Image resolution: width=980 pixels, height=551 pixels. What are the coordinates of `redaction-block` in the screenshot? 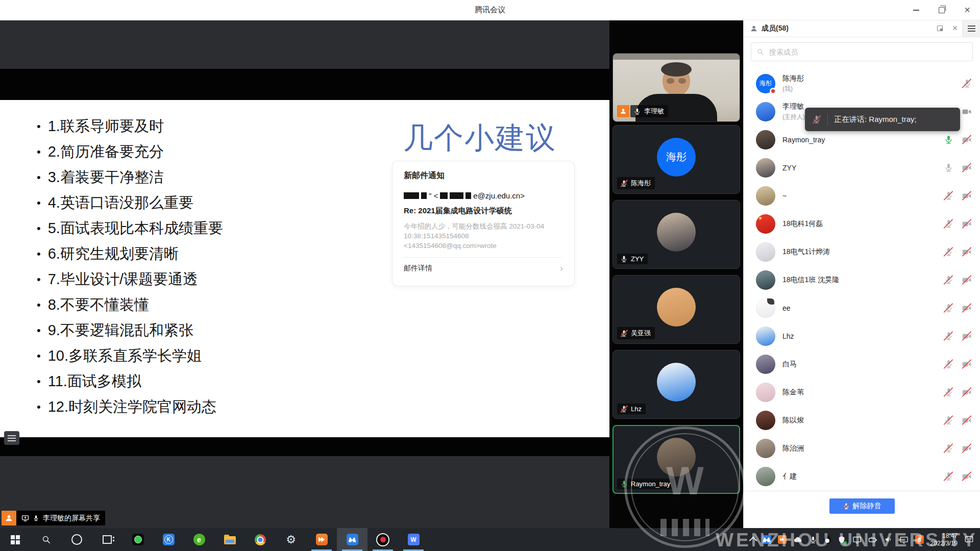 It's located at (411, 196).